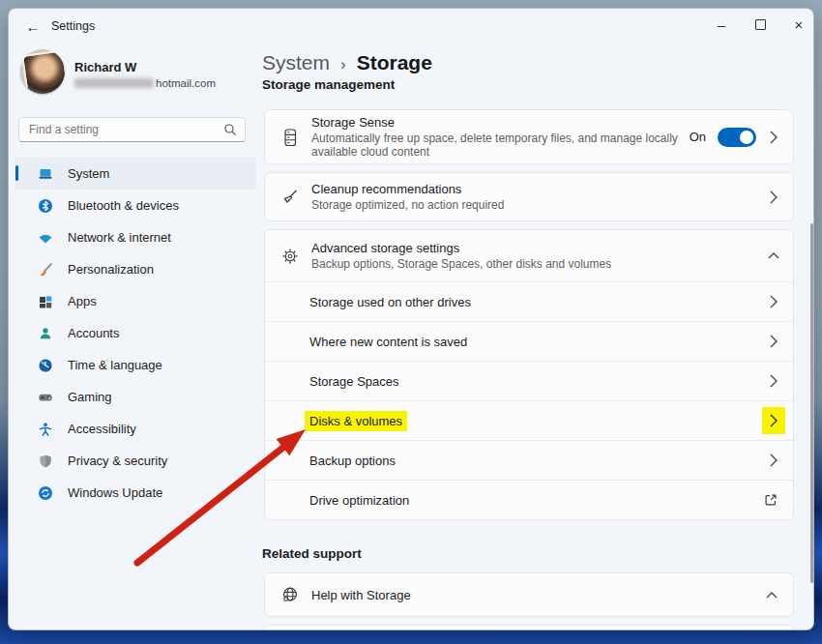 This screenshot has height=644, width=822. What do you see at coordinates (135, 302) in the screenshot?
I see `sidebar-item-apps: Apps` at bounding box center [135, 302].